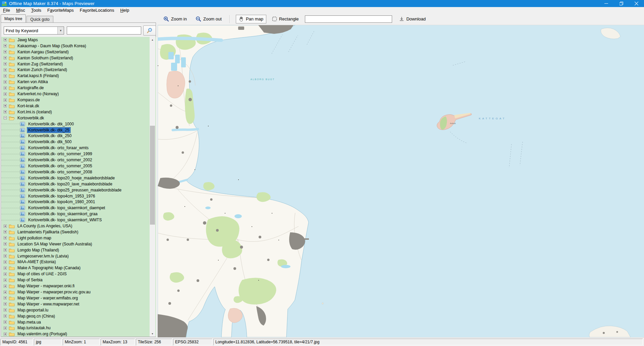  I want to click on tree-item-label: Make A Topographic Map (Canada), so click(49, 268).